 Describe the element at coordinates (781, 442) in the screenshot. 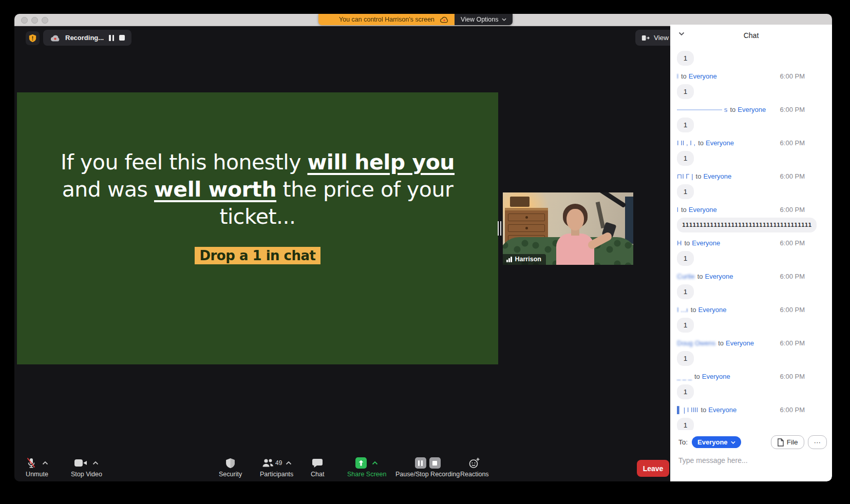

I see `file-icon` at that location.